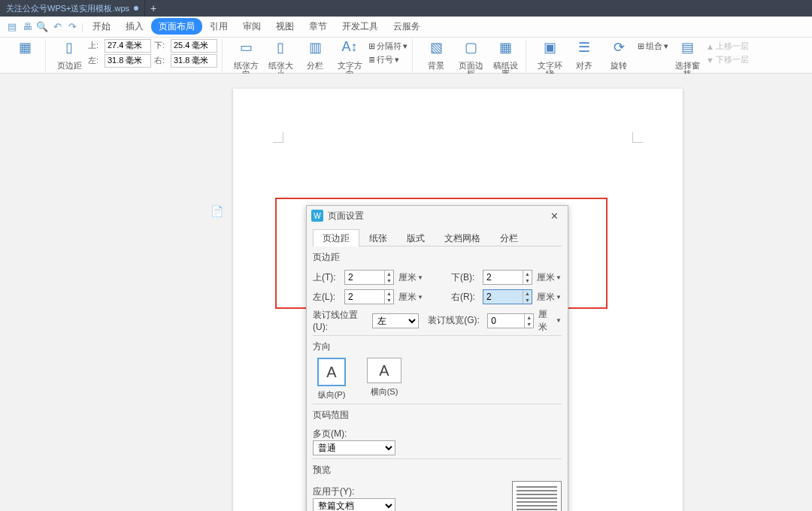  What do you see at coordinates (406, 27) in the screenshot?
I see `menu-bar: ▤ 🖶 🔍 ↶ ↷ | 开始插入页面布局引用审阅视图章节开发工具云服务` at bounding box center [406, 27].